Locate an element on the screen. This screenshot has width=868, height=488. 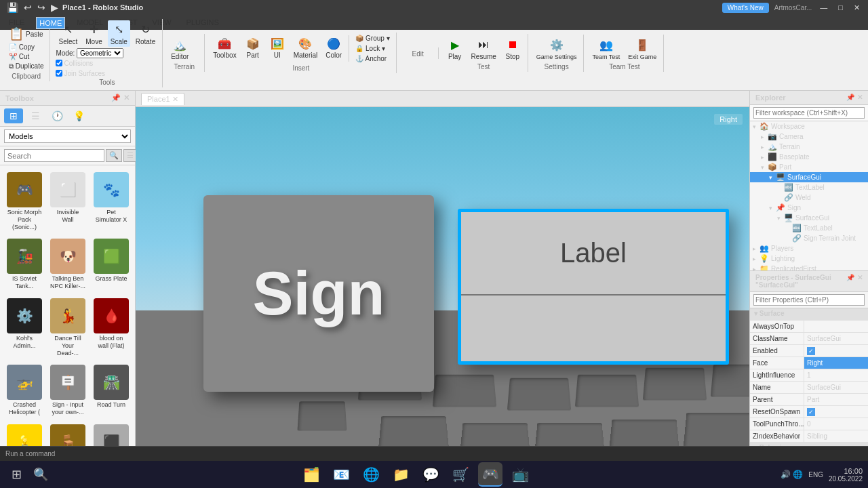
run-icon: ▶ is located at coordinates (54, 7).